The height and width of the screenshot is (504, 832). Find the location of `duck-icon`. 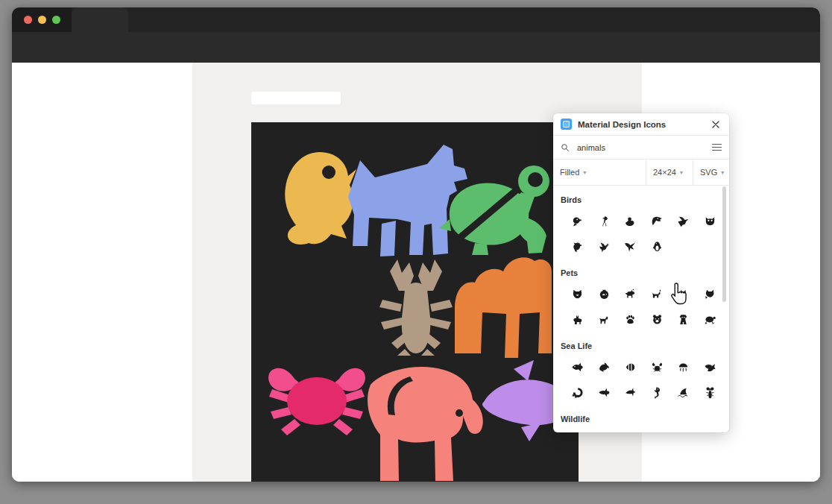

duck-icon is located at coordinates (631, 221).